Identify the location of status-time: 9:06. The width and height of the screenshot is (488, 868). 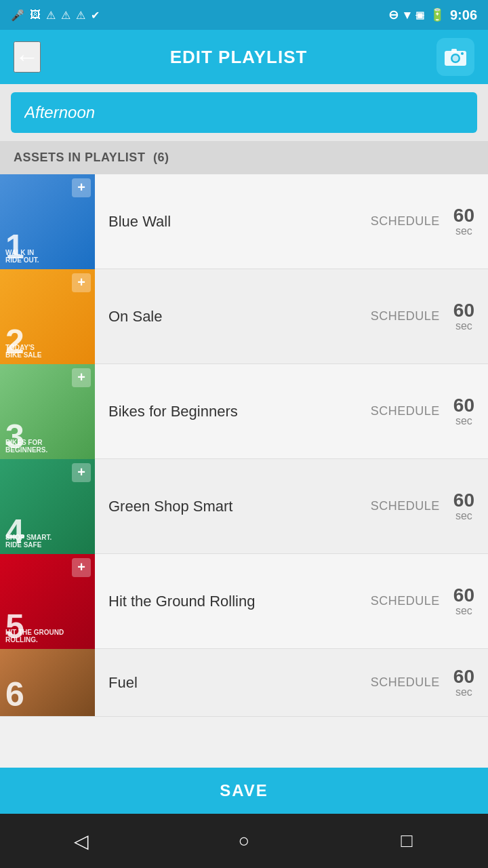
(464, 15).